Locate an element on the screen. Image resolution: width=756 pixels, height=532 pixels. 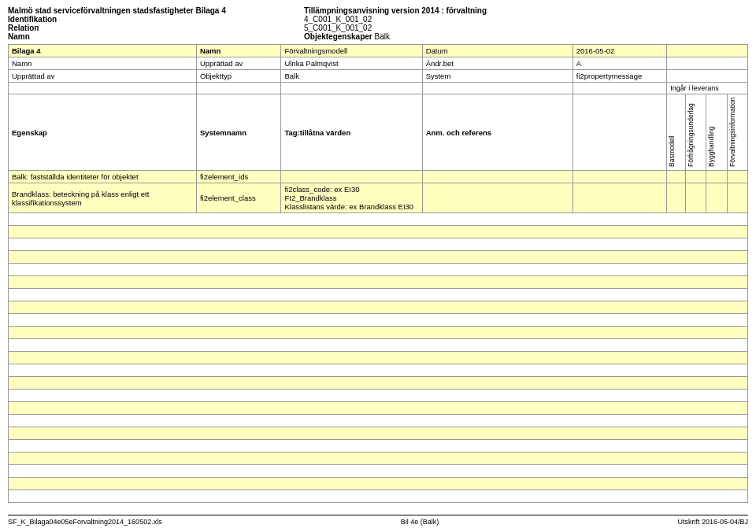
cell-namn-header: Namn is located at coordinates (239, 51).